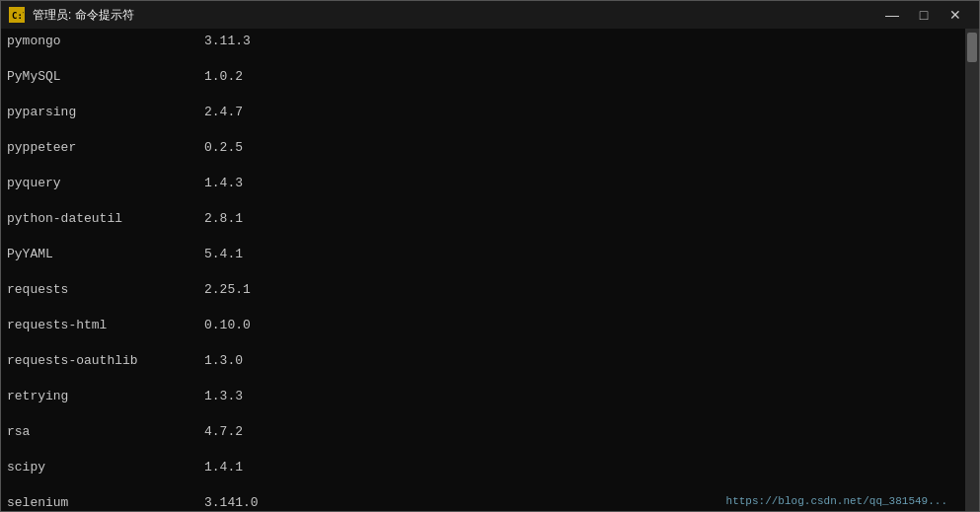 This screenshot has width=980, height=512. Describe the element at coordinates (223, 219) in the screenshot. I see `pkg-version: 2.8.1` at that location.